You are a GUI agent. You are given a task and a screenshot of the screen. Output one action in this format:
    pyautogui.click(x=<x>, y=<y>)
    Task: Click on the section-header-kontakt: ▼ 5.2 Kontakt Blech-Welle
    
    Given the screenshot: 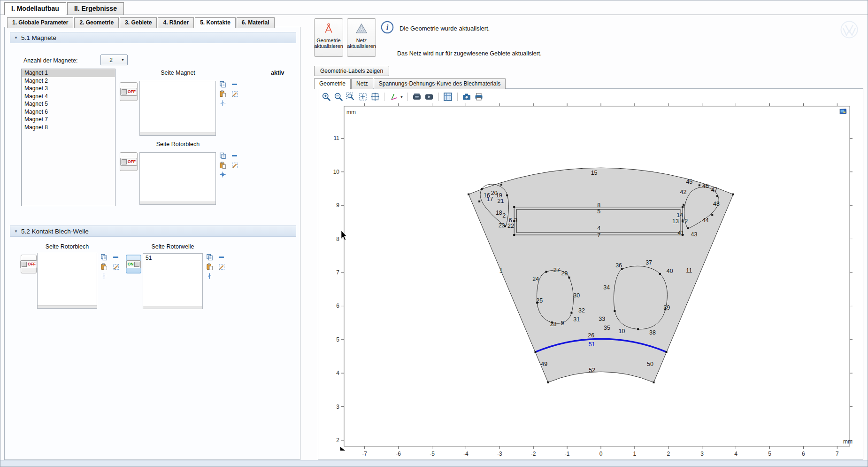 What is the action you would take?
    pyautogui.click(x=153, y=231)
    